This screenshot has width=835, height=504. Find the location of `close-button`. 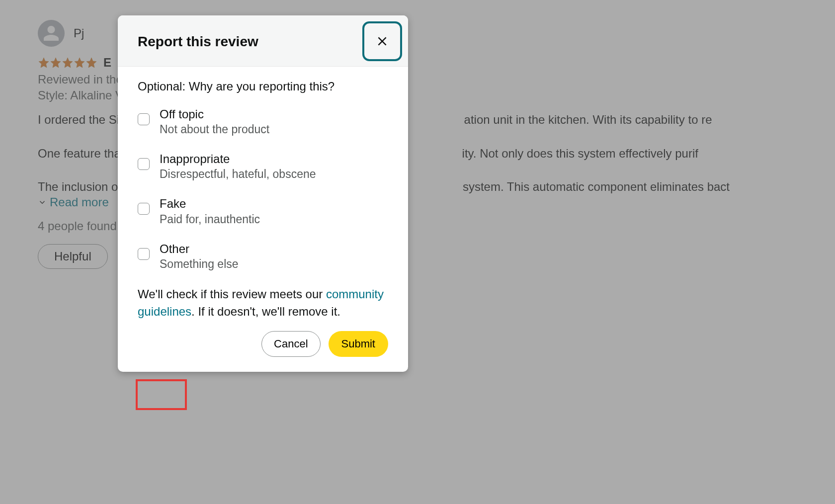

close-button is located at coordinates (382, 41).